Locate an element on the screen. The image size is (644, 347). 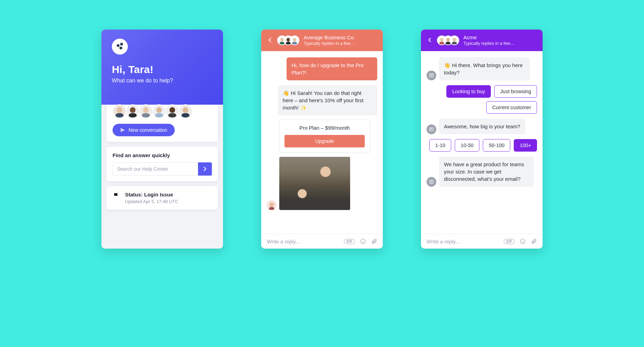
choice-button: 50-100 is located at coordinates (497, 145).